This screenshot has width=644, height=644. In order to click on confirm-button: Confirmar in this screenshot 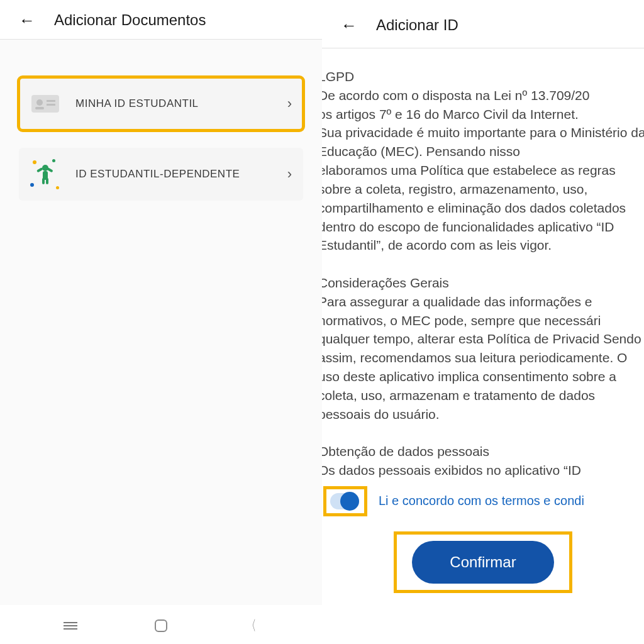, I will do `click(483, 562)`.